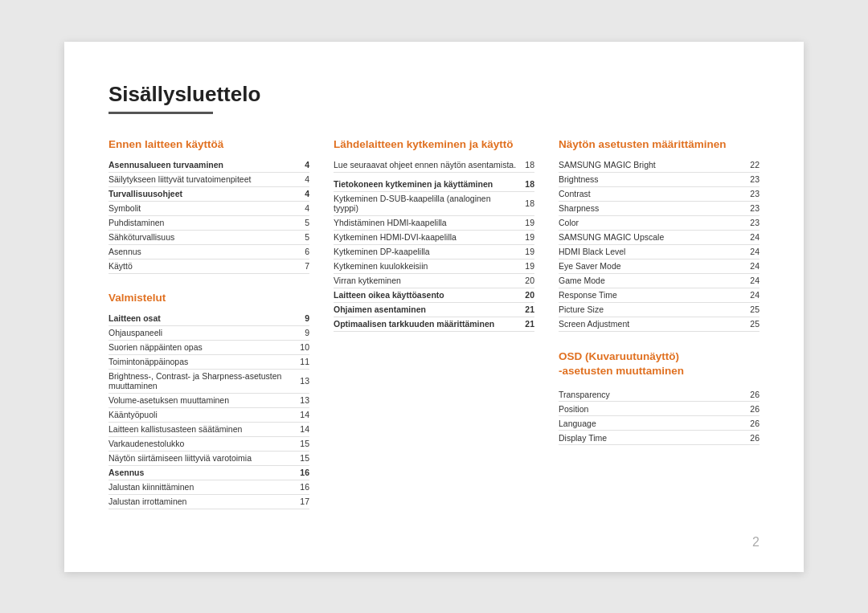 The height and width of the screenshot is (613, 868). I want to click on row-label: Laitteen oikea käyttöasento, so click(424, 295).